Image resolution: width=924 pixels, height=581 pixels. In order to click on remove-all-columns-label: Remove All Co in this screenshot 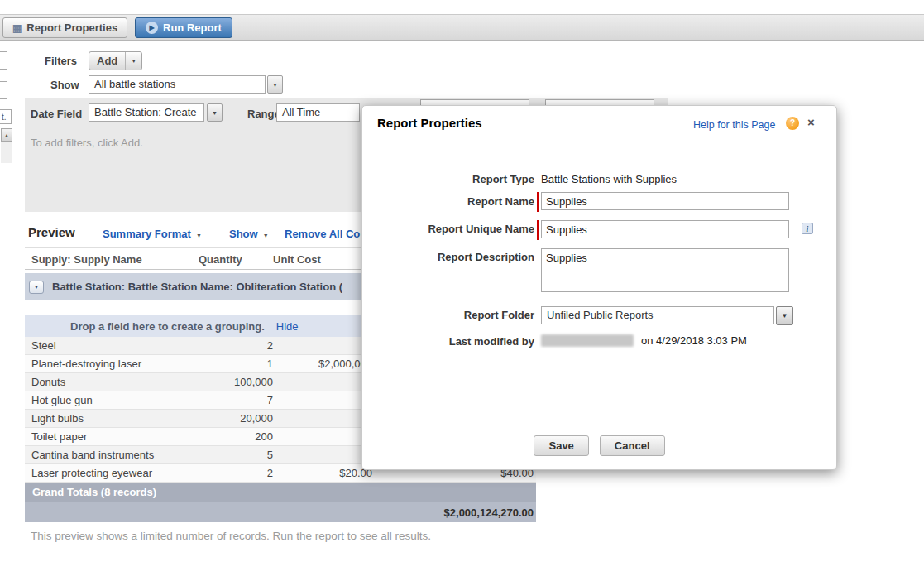, I will do `click(323, 233)`.